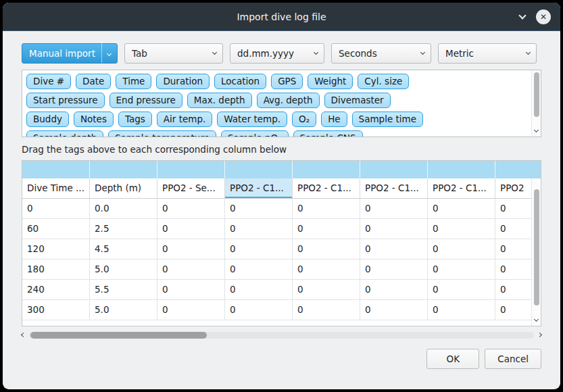 The height and width of the screenshot is (392, 563). I want to click on drag-tag: Cyl. size, so click(383, 81).